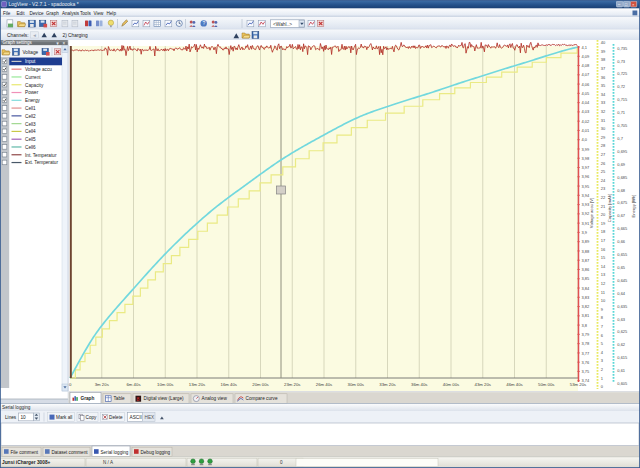  I want to click on svg-text: 0,625, so click(622, 332).